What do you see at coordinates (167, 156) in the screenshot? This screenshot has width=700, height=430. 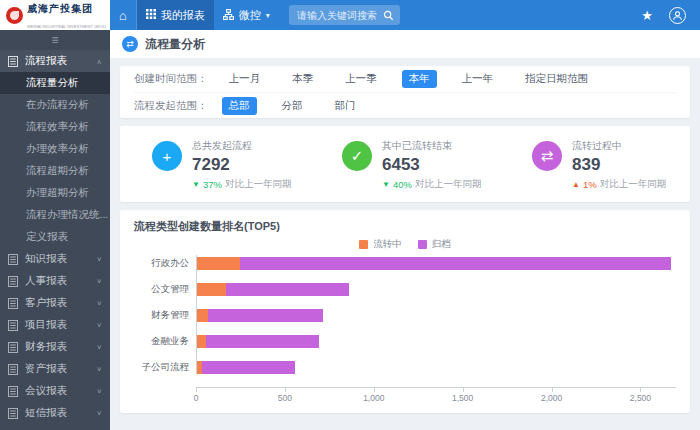 I see `plus-icon: +` at bounding box center [167, 156].